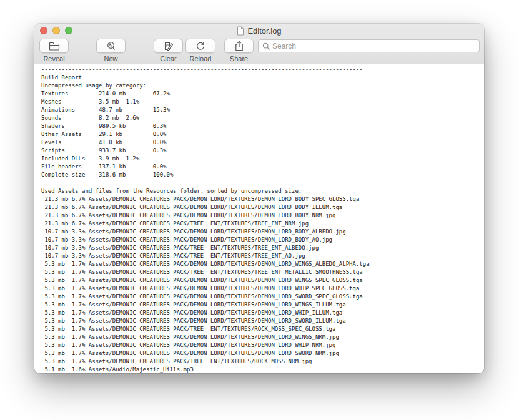 Image resolution: width=519 pixels, height=420 pixels. I want to click on window-title: Editor.log, so click(264, 31).